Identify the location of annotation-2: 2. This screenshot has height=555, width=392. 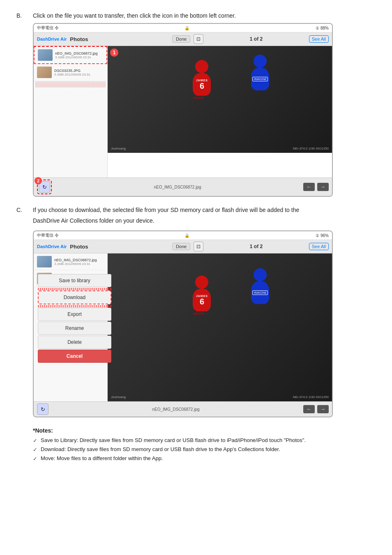
(38, 181).